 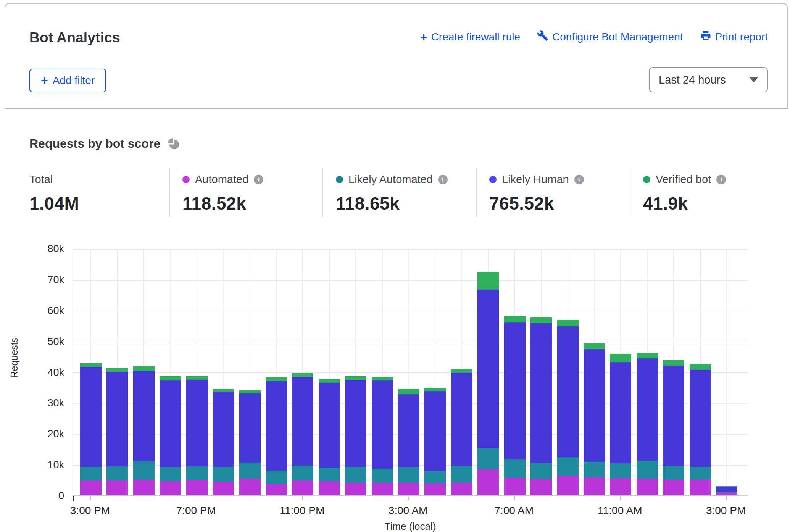 What do you see at coordinates (594, 37) in the screenshot?
I see `header-actions: + Create firewall rule Configure Bot Man…` at bounding box center [594, 37].